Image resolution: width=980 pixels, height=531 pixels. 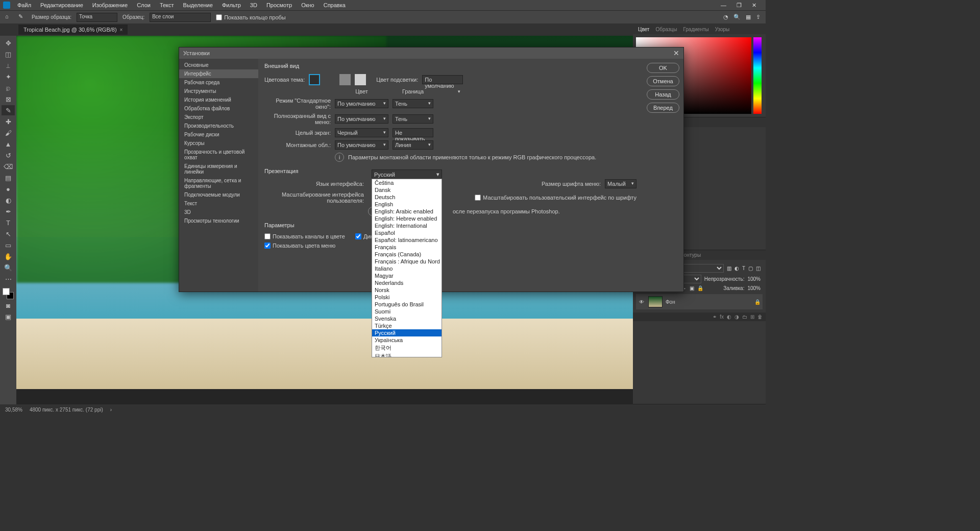 What do you see at coordinates (218, 74) in the screenshot?
I see `pref-category: Интерфейс` at bounding box center [218, 74].